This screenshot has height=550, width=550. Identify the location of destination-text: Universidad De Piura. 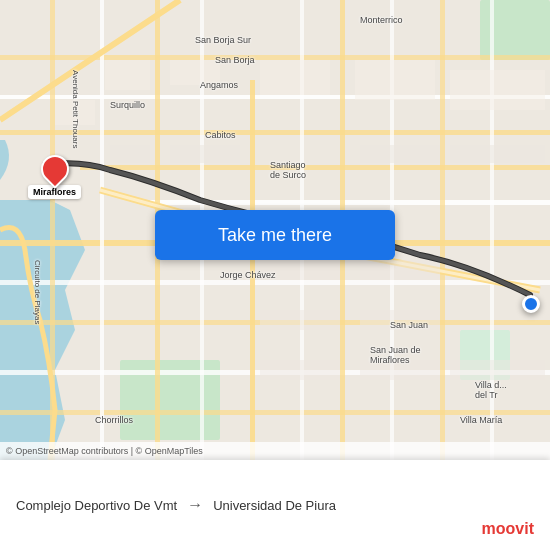
(274, 506).